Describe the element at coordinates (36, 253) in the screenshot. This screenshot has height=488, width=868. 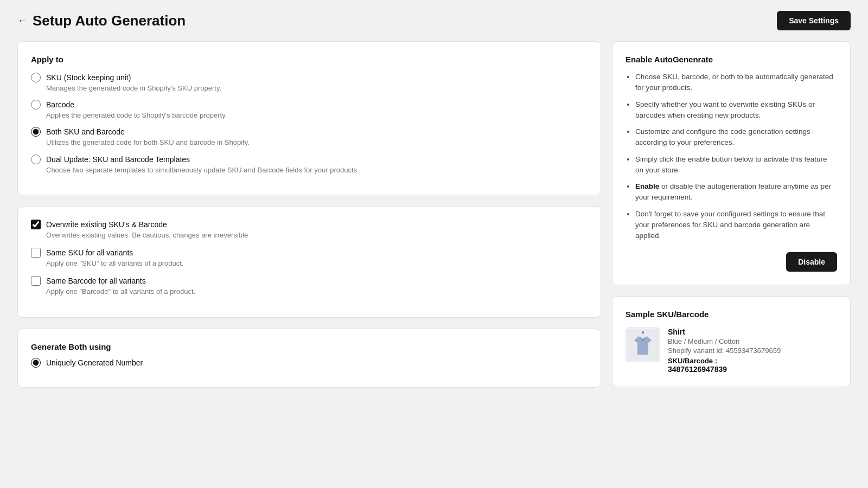
I see `checkbox-input-same-sku` at that location.